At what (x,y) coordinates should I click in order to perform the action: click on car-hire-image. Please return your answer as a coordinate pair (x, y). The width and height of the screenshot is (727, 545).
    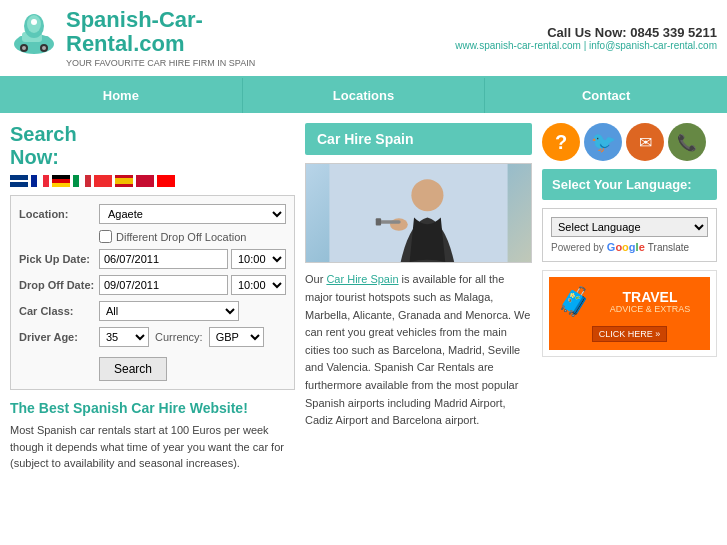
    Looking at the image, I should click on (418, 213).